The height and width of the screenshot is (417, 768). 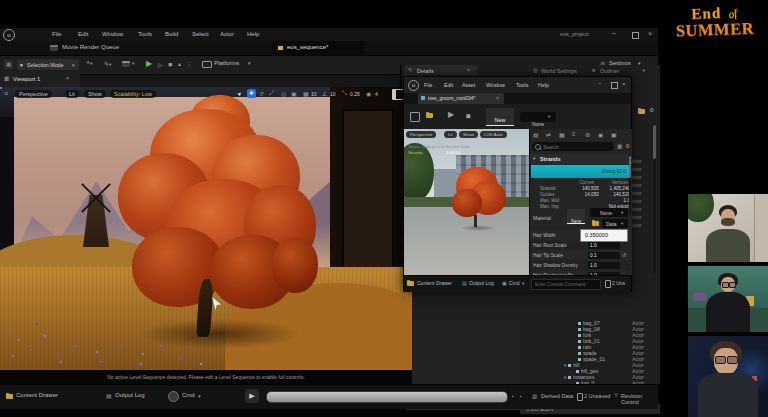 I want to click on menu-build: Build, so click(x=172, y=34).